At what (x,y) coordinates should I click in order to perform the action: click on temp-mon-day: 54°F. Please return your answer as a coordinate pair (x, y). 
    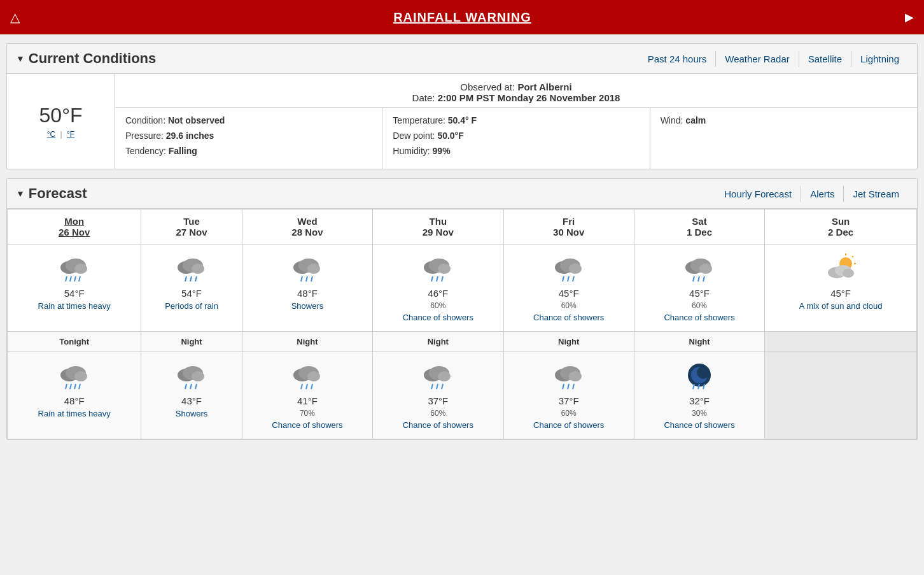
    Looking at the image, I should click on (74, 293).